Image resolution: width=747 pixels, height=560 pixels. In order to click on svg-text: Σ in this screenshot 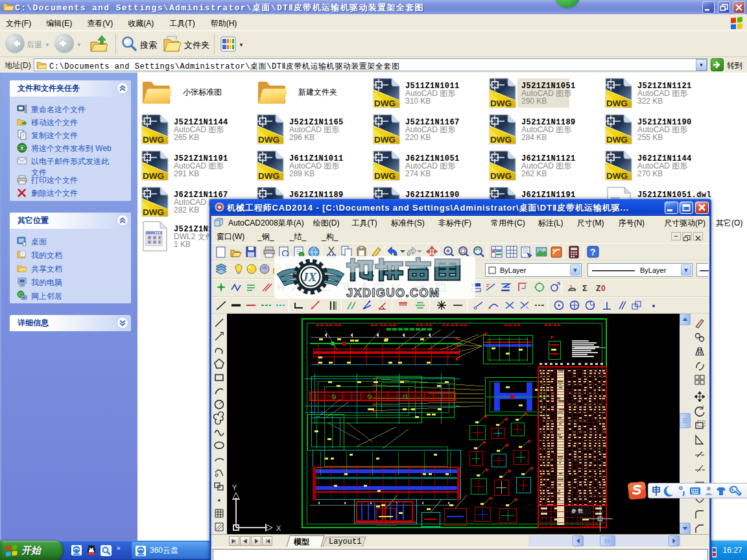, I will do `click(585, 288)`.